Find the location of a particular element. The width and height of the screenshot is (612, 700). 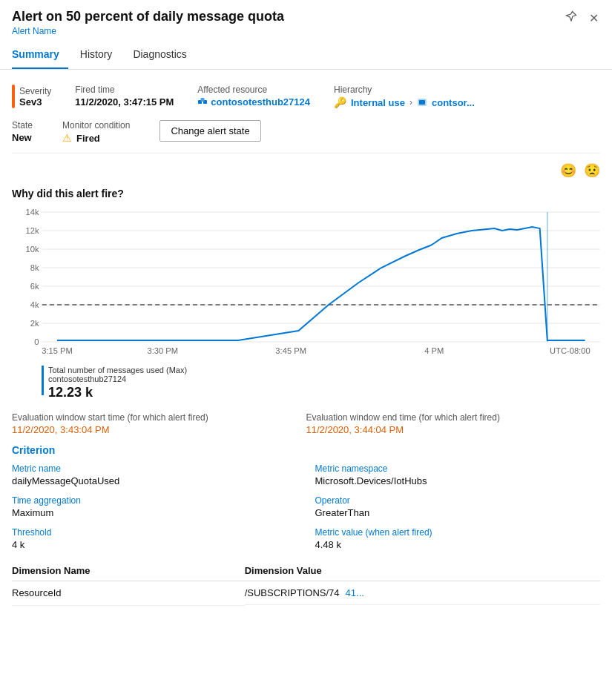

sad-feedback-icon: 😟 is located at coordinates (592, 171).